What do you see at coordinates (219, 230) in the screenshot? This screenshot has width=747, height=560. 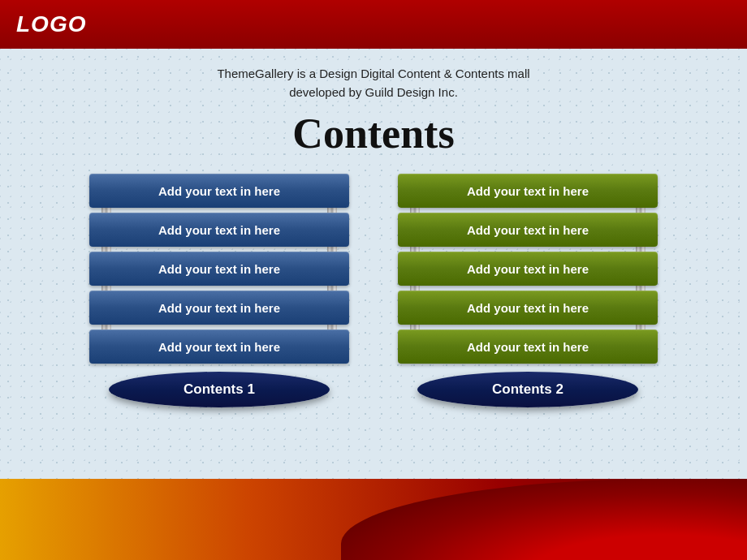 I see `bar-1-2: Add your text in here` at bounding box center [219, 230].